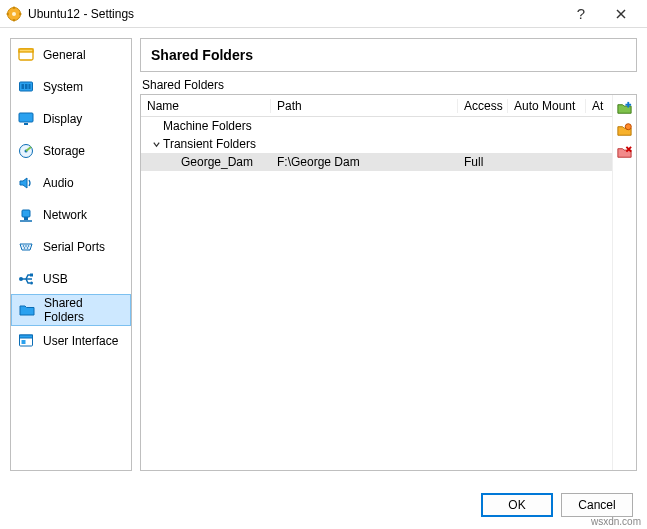 The width and height of the screenshot is (647, 529). I want to click on group-label: Transient Folders, so click(210, 144).